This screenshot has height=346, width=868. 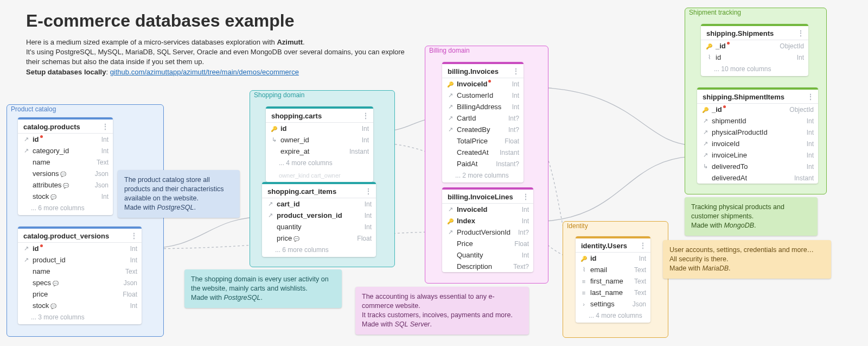 What do you see at coordinates (613, 269) in the screenshot?
I see `column-row: emailText` at bounding box center [613, 269].